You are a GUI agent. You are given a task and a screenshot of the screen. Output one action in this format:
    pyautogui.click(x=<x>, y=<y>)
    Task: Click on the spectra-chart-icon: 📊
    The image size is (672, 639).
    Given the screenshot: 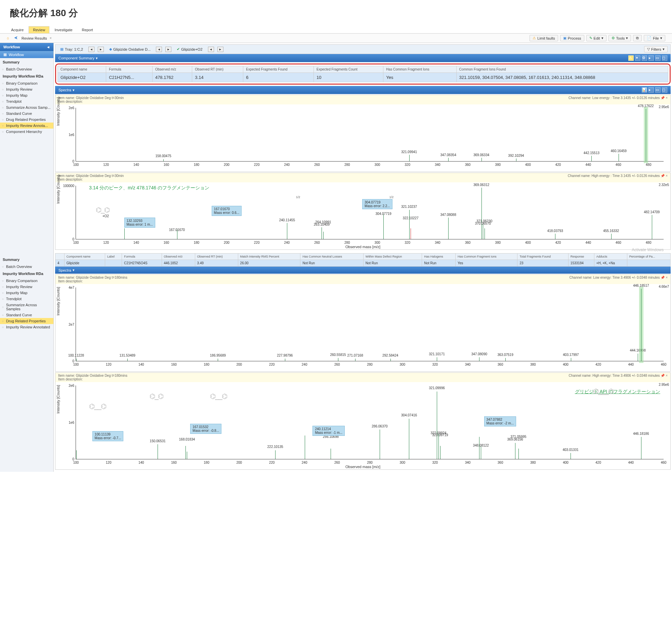 What is the action you would take?
    pyautogui.click(x=644, y=90)
    